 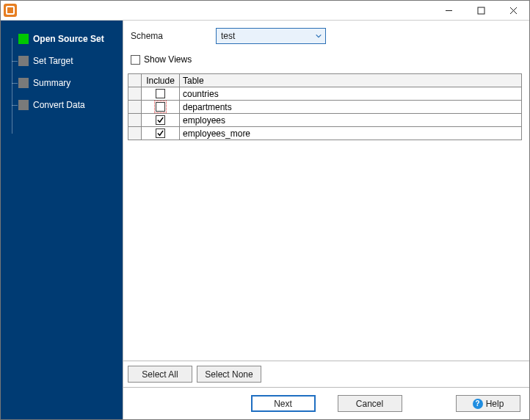 What do you see at coordinates (325, 107) in the screenshot?
I see `table-row: departments` at bounding box center [325, 107].